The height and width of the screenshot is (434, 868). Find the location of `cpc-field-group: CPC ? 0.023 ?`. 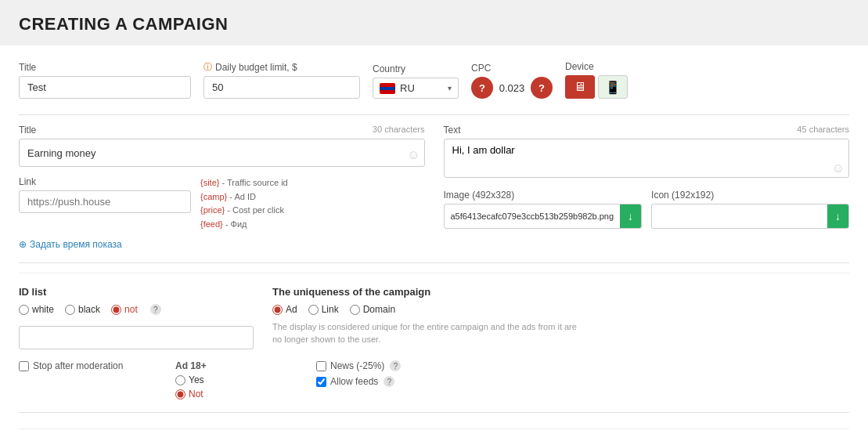

cpc-field-group: CPC ? 0.023 ? is located at coordinates (512, 81).